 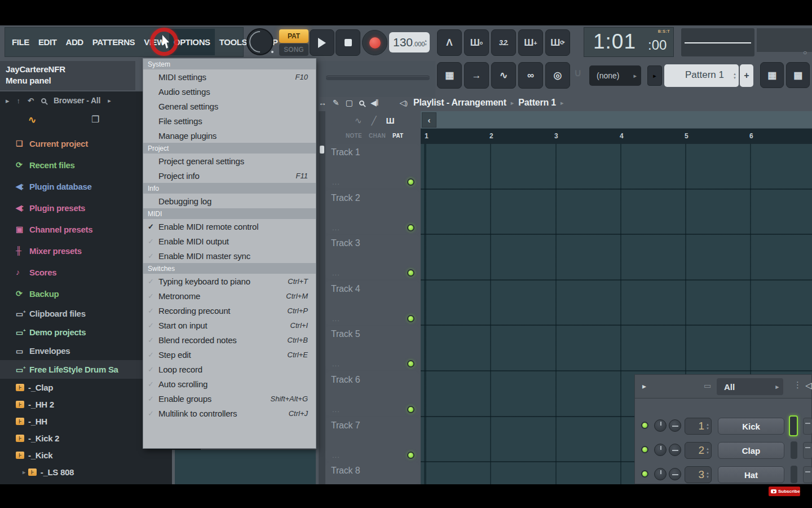 I want to click on select-icon, so click(x=350, y=103).